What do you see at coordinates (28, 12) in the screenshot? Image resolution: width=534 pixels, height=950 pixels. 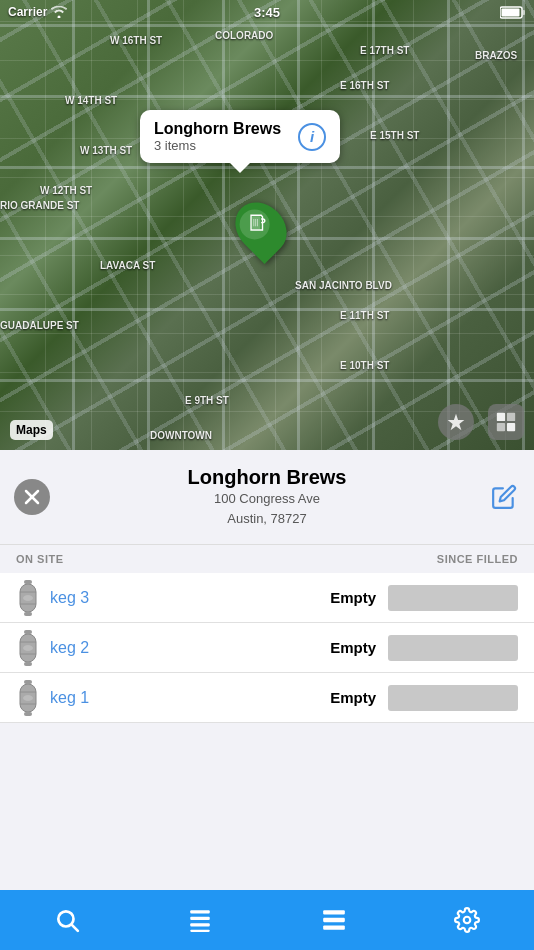 I see `carrier-label: Carrier` at bounding box center [28, 12].